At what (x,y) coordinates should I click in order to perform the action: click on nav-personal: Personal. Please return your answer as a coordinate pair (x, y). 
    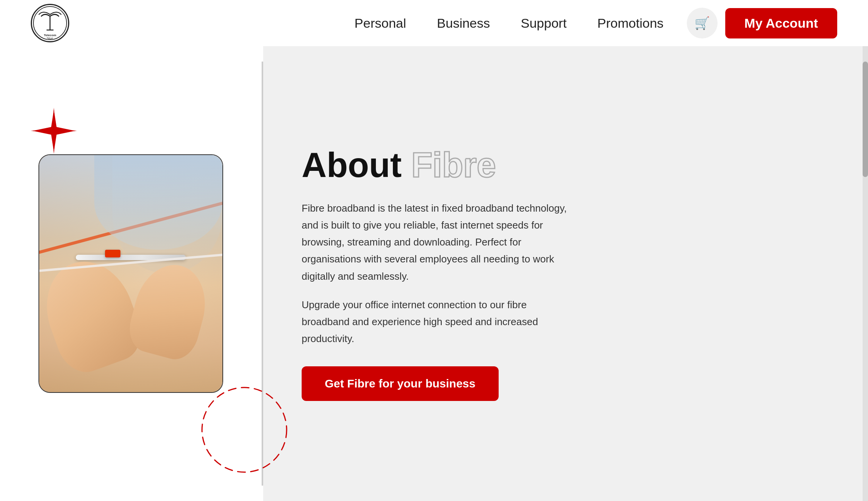
    Looking at the image, I should click on (380, 23).